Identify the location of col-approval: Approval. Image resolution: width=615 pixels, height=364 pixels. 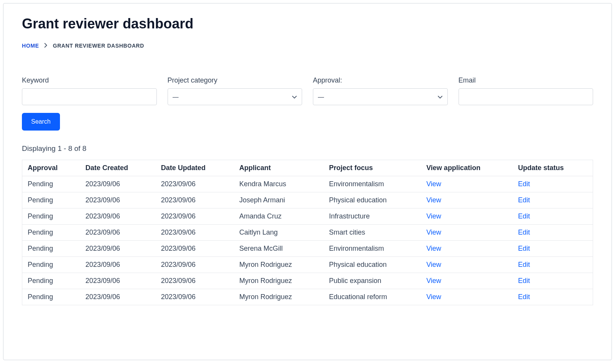
(52, 168).